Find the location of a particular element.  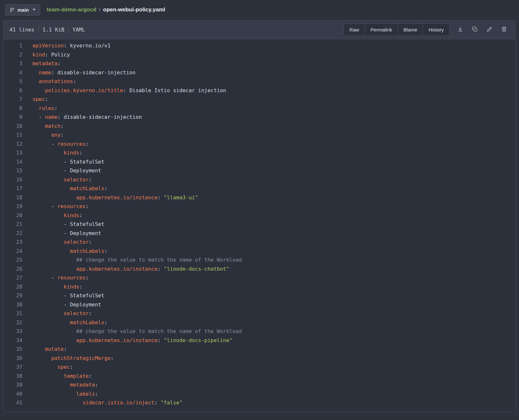

line-number: 8 is located at coordinates (13, 108).